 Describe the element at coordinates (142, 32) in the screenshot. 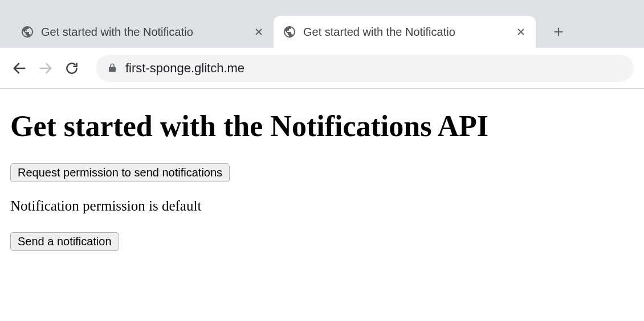

I see `tab-inactive: Get started with the Notificatio` at that location.